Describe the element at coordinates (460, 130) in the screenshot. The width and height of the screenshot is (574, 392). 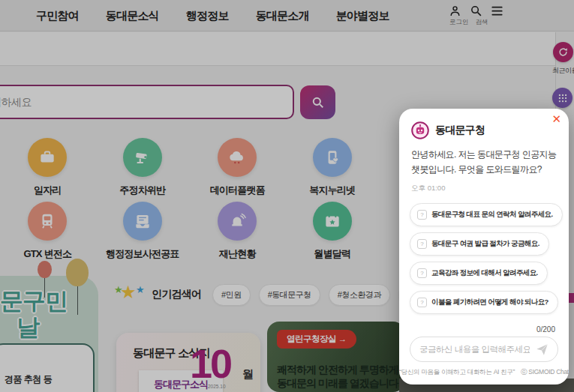
I see `chatbot-title: 동대문구청` at that location.